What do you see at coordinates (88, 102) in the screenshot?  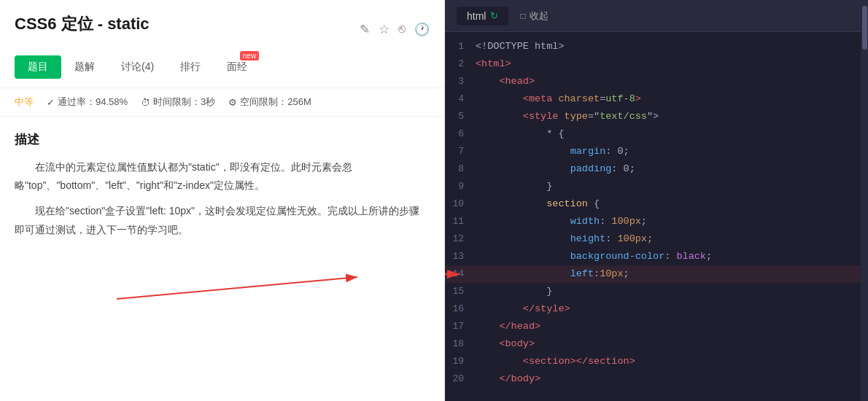 I see `pass-rate: ✓ 通过率：94.58%` at bounding box center [88, 102].